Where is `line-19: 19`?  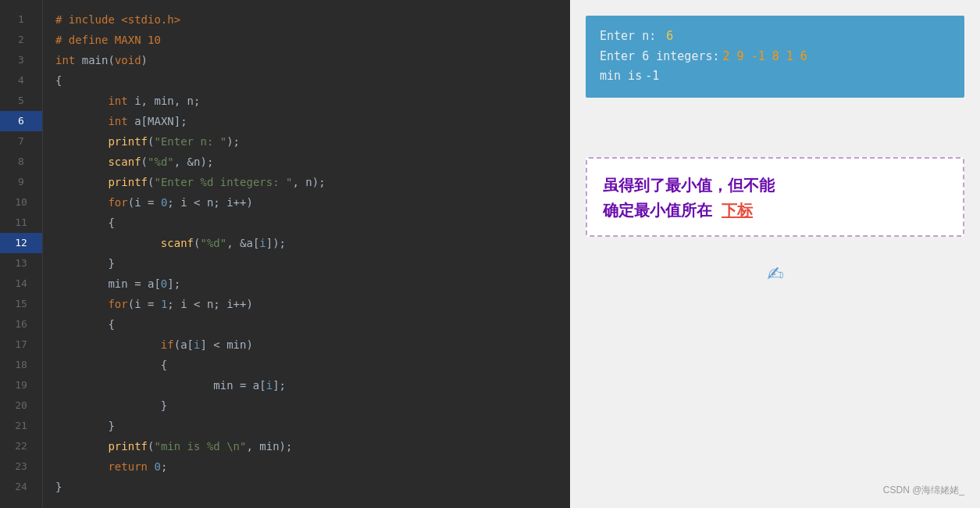
line-19: 19 is located at coordinates (21, 385).